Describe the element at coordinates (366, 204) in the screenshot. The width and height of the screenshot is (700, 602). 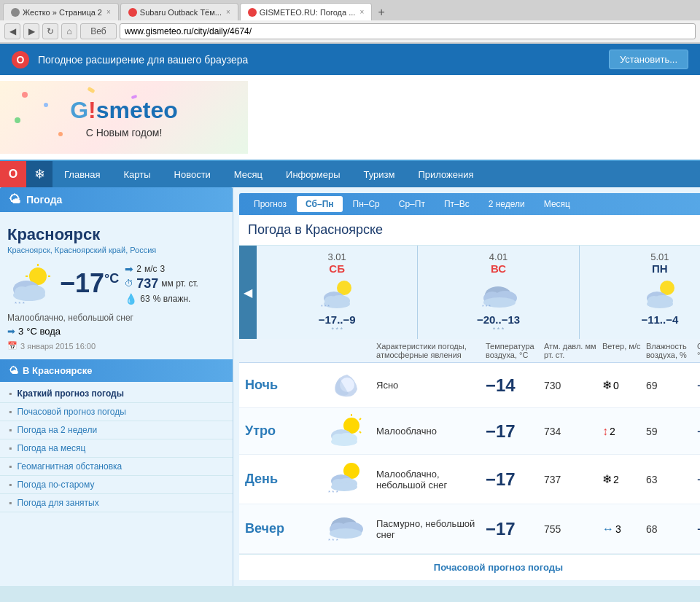
I see `tab-pn-sr: Пн–Ср` at that location.